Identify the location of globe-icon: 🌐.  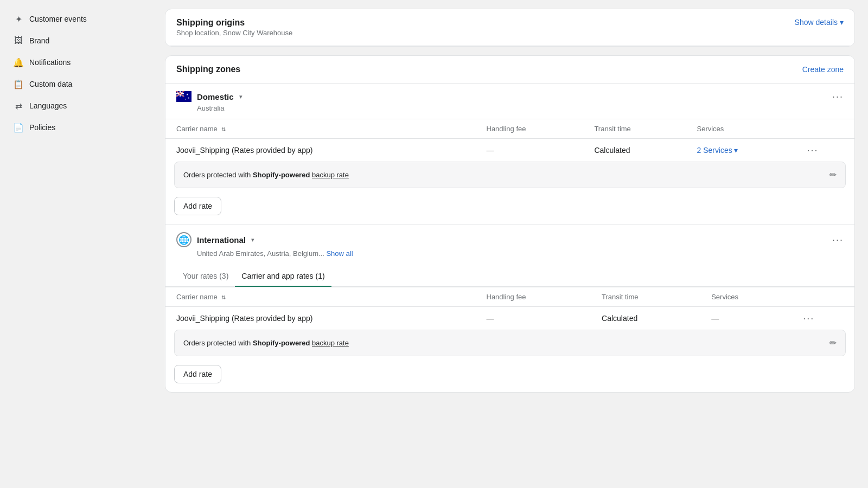
(184, 240).